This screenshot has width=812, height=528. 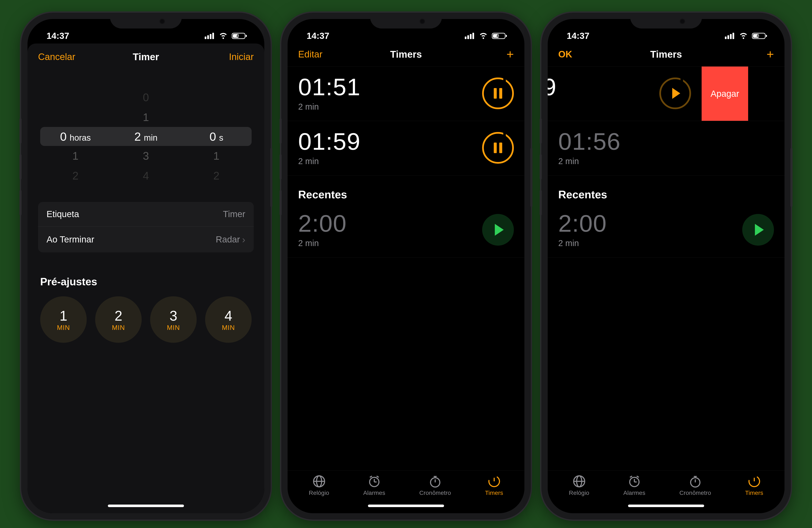 What do you see at coordinates (146, 57) in the screenshot?
I see `sheet-title: Timer` at bounding box center [146, 57].